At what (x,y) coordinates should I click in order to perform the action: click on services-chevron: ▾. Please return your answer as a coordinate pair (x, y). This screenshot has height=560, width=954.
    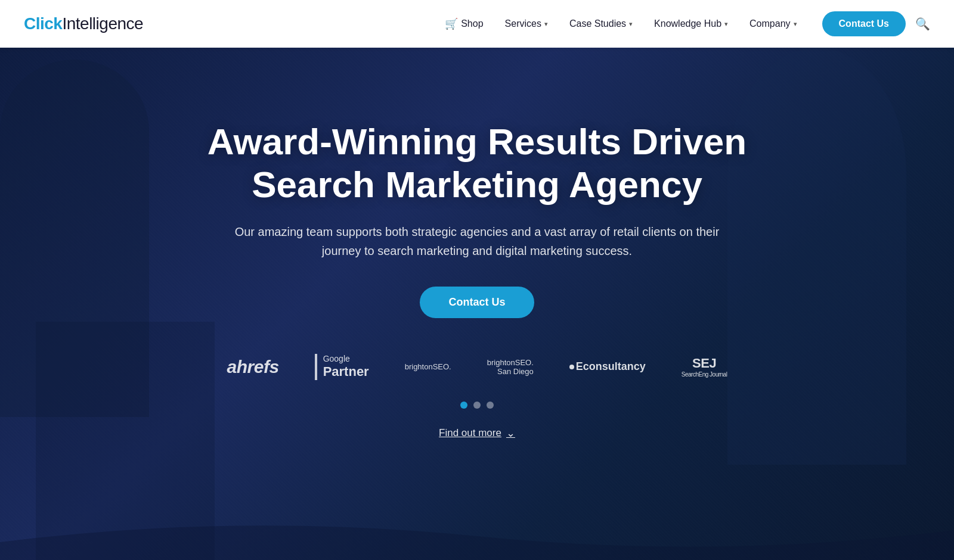
    Looking at the image, I should click on (546, 24).